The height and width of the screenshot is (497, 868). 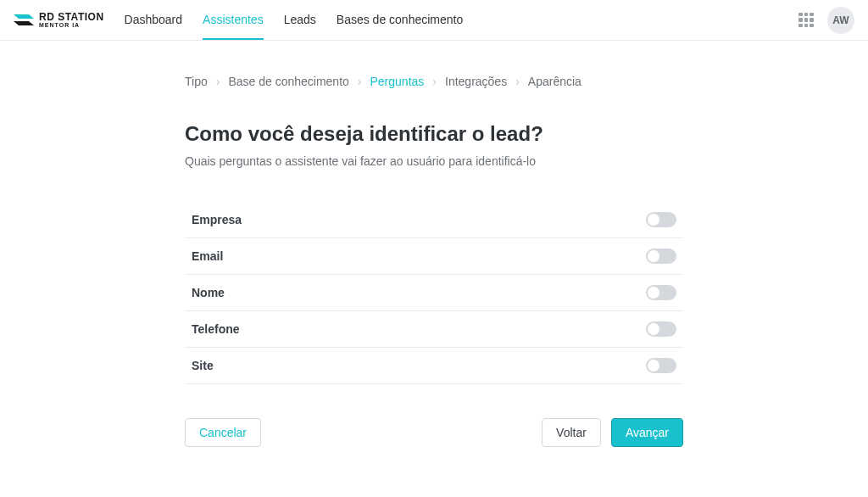 I want to click on toggle-label: Nome, so click(x=209, y=293).